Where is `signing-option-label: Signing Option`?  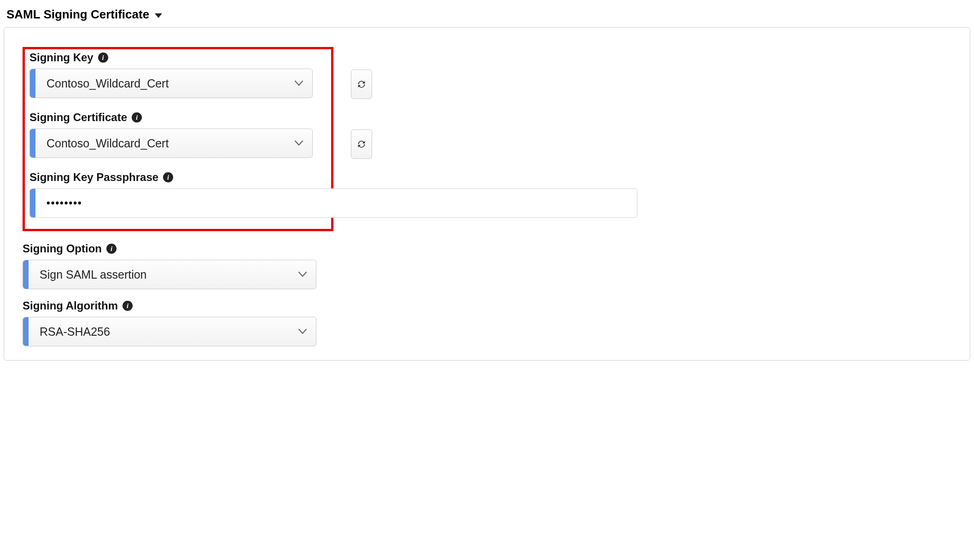
signing-option-label: Signing Option is located at coordinates (62, 249).